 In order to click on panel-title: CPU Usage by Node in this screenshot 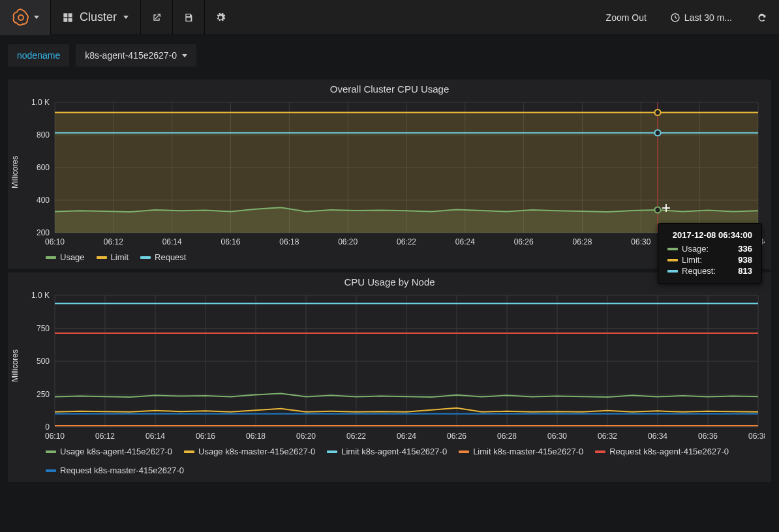, I will do `click(390, 282)`.